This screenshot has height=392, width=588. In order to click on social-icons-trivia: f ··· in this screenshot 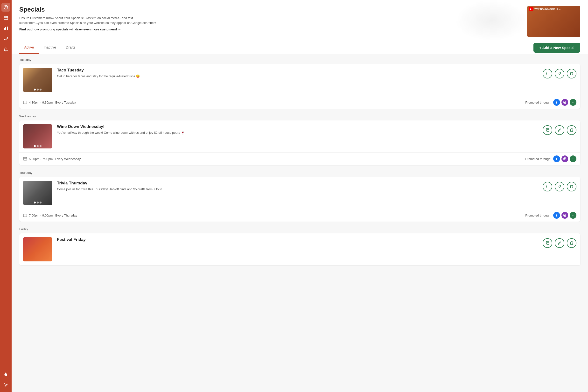, I will do `click(565, 216)`.